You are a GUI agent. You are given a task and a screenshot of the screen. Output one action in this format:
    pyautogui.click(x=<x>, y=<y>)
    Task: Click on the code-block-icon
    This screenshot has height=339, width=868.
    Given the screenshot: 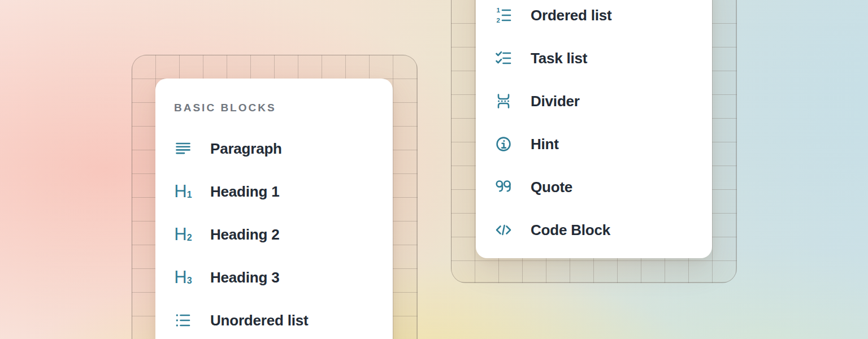 What is the action you would take?
    pyautogui.click(x=504, y=230)
    